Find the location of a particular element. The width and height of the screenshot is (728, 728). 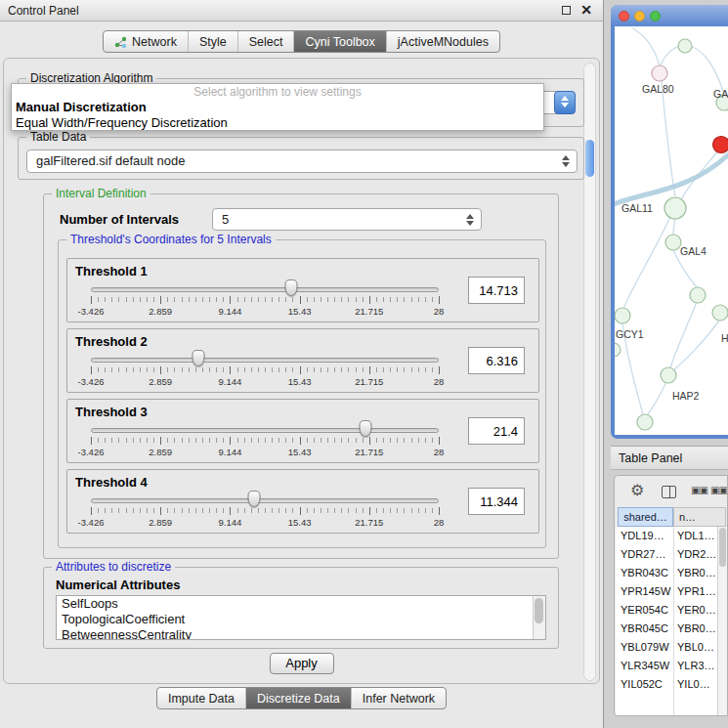

window-title: Control Panel is located at coordinates (43, 11).